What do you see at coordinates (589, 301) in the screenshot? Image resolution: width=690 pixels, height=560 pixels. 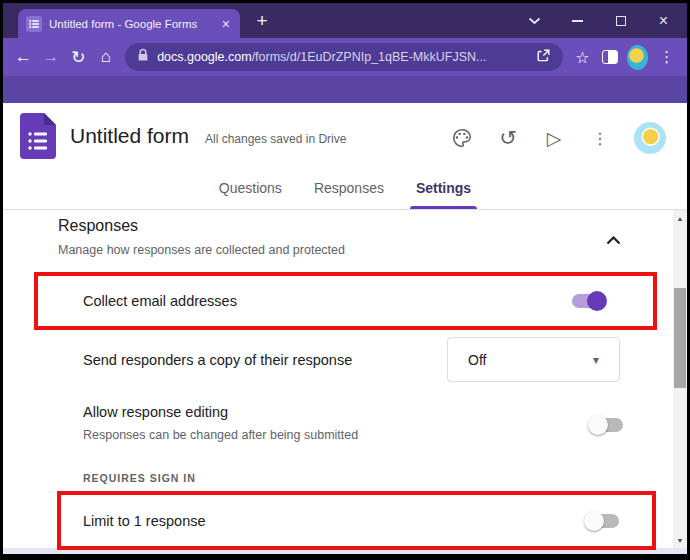 I see `collect-email-toggle` at bounding box center [589, 301].